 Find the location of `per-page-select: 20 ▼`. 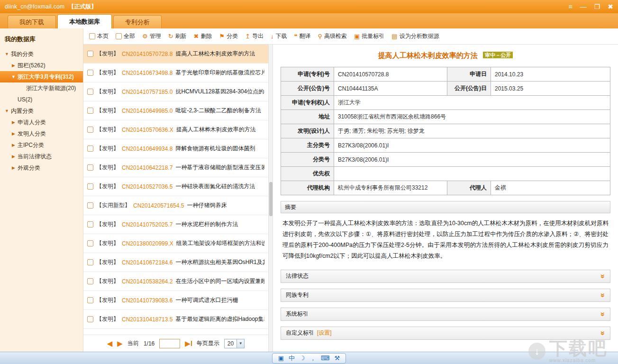

per-page-select: 20 ▼ is located at coordinates (234, 344).